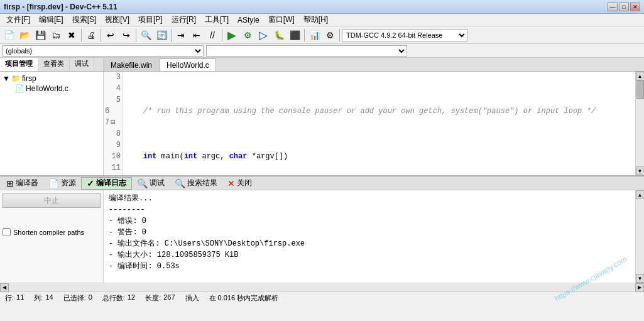  I want to click on print-button: 🖨, so click(91, 35).